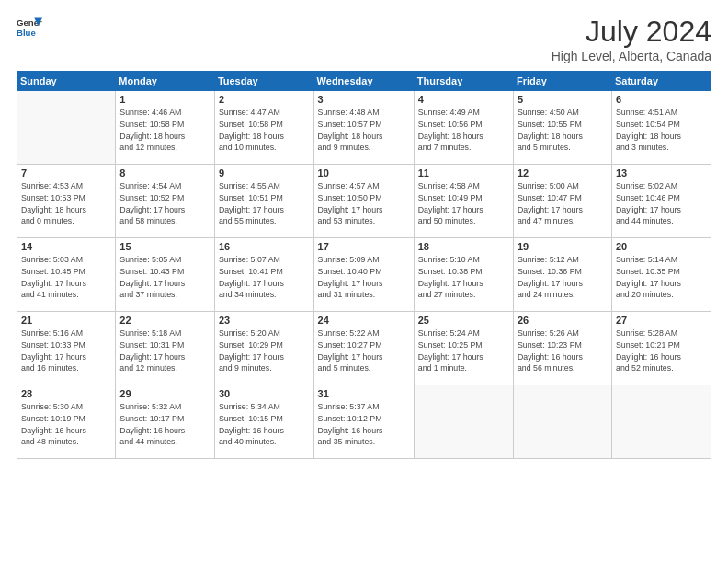  I want to click on day-info: Sunrise: 5:24 AMSunset: 10:25 PMDaylight…, so click(463, 351).